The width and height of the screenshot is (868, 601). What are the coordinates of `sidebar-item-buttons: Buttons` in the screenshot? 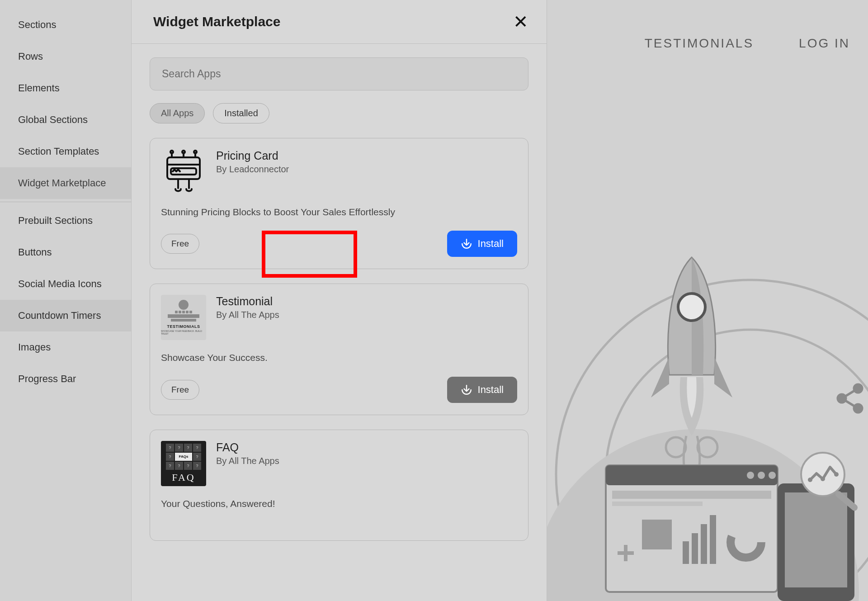 It's located at (66, 252).